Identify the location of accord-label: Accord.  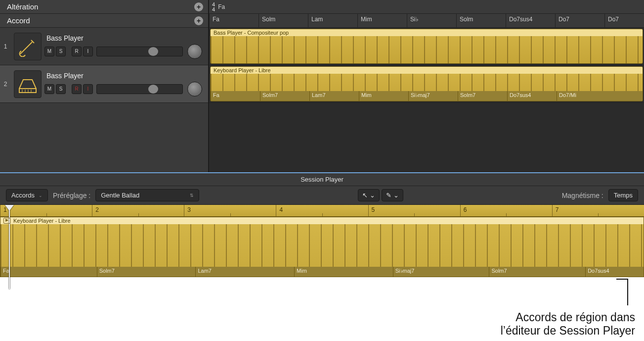
(19, 21).